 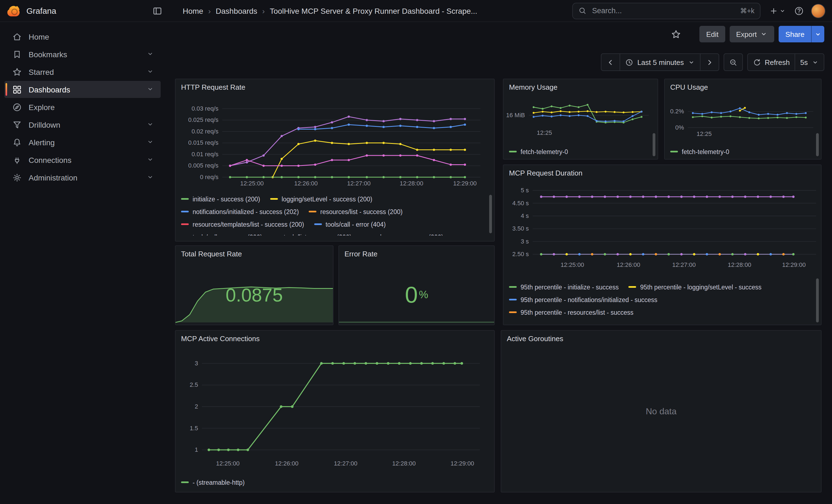 What do you see at coordinates (197, 363) in the screenshot?
I see `svg-text: 3` at bounding box center [197, 363].